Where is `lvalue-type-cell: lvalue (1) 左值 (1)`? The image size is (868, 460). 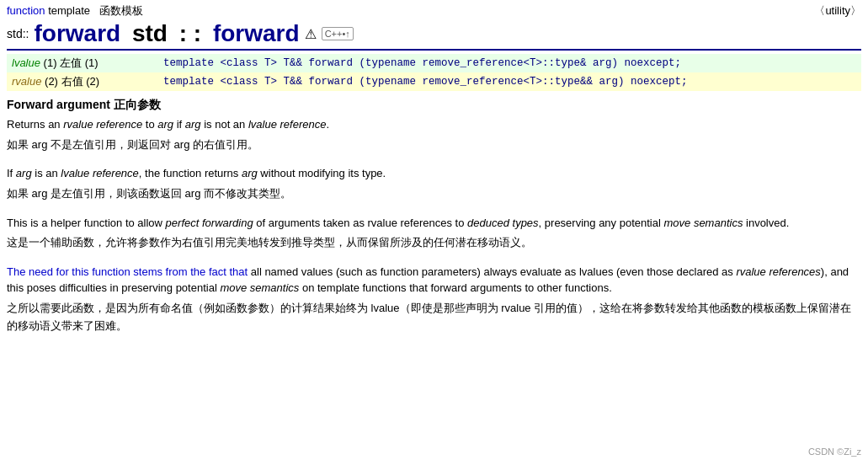 lvalue-type-cell: lvalue (1) 左值 (1) is located at coordinates (83, 63).